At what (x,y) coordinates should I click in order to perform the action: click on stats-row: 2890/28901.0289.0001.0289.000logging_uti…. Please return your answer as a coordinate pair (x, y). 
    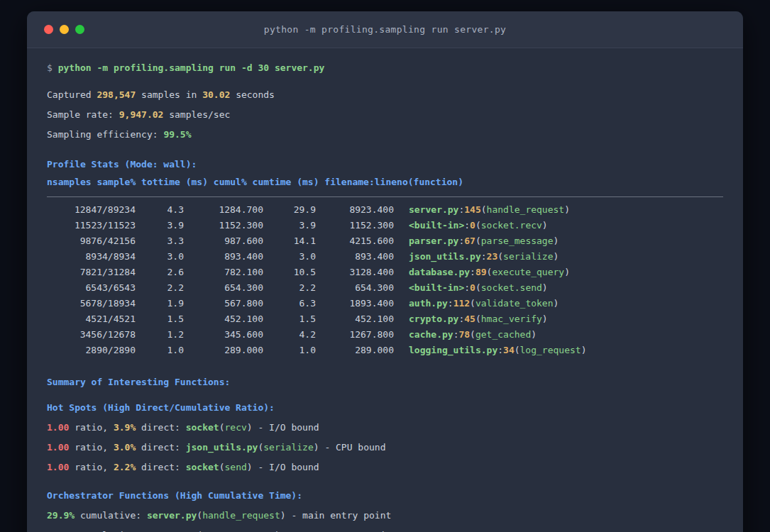
    Looking at the image, I should click on (385, 350).